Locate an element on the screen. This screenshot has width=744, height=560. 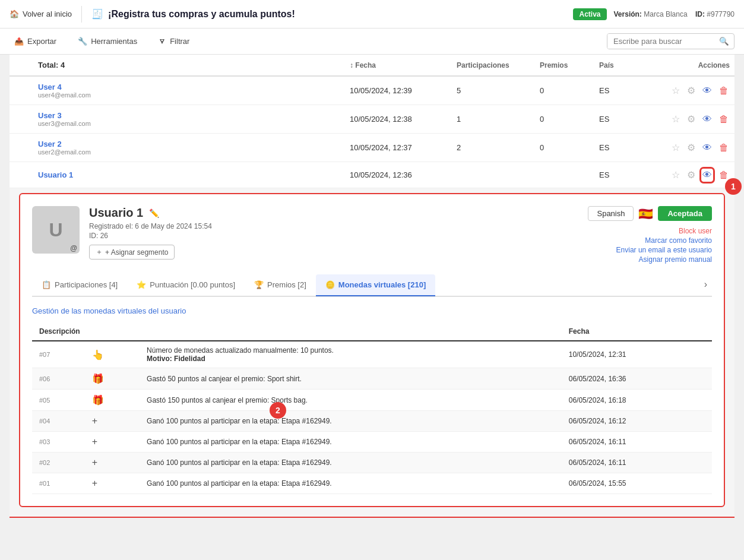
col-acciones: Acciones is located at coordinates (688, 65).